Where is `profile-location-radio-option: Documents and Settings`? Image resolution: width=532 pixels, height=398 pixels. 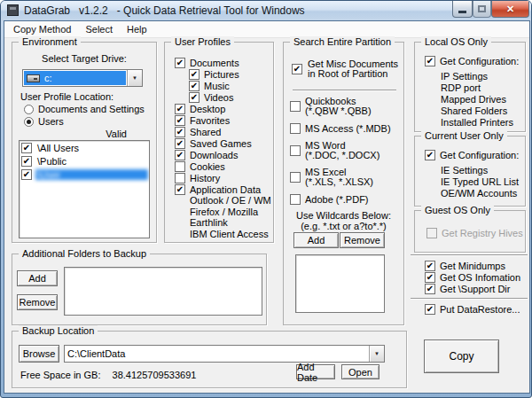 profile-location-radio-option: Documents and Settings is located at coordinates (84, 109).